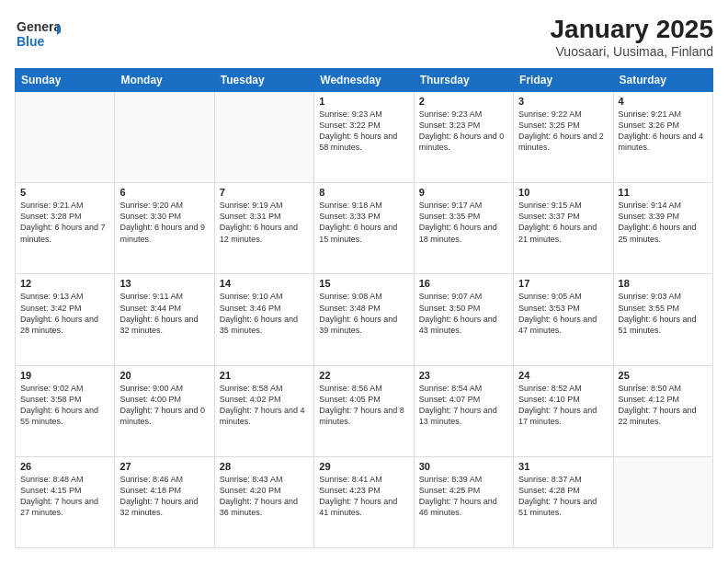 Image resolution: width=728 pixels, height=563 pixels. Describe the element at coordinates (463, 192) in the screenshot. I see `day-number: 9` at that location.